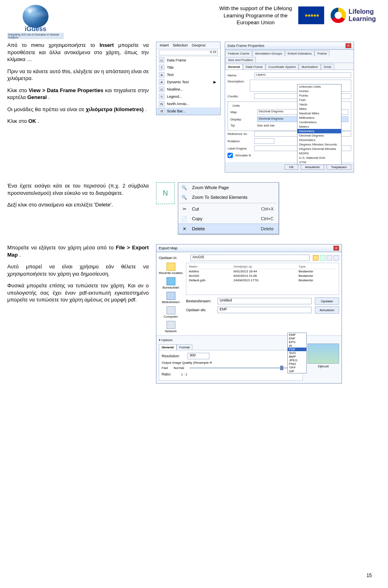 This screenshot has width=388, height=588. I want to click on unit-option: Nautical Miles, so click(319, 113).